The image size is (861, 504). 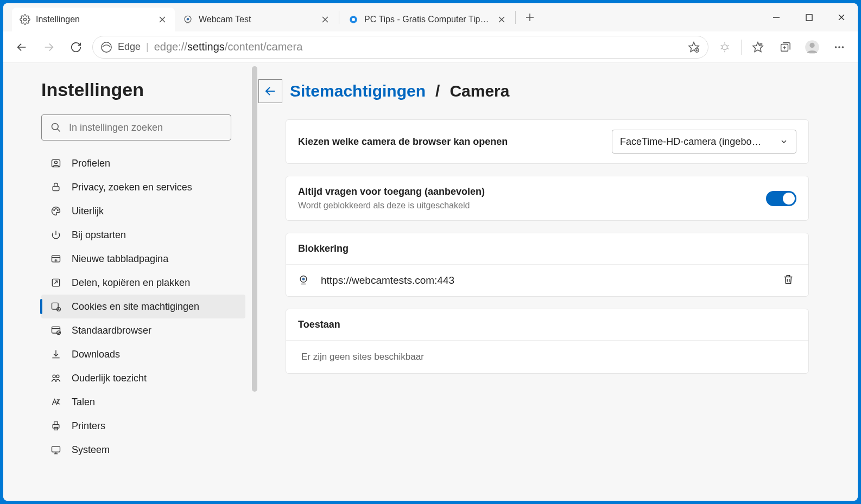 I want to click on breadcrumb-sep: /, so click(x=438, y=91).